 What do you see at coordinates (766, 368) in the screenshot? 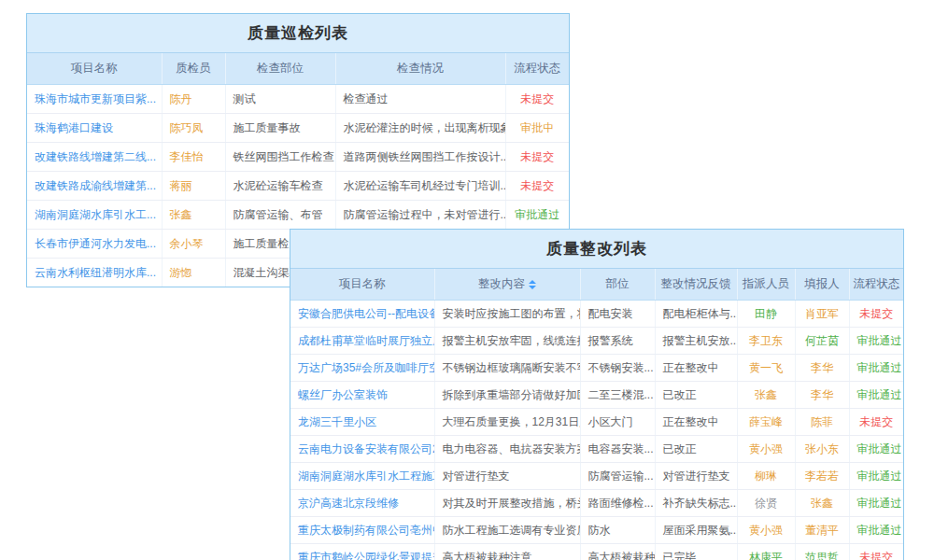
I see `assignee-name: 黄一飞` at bounding box center [766, 368].